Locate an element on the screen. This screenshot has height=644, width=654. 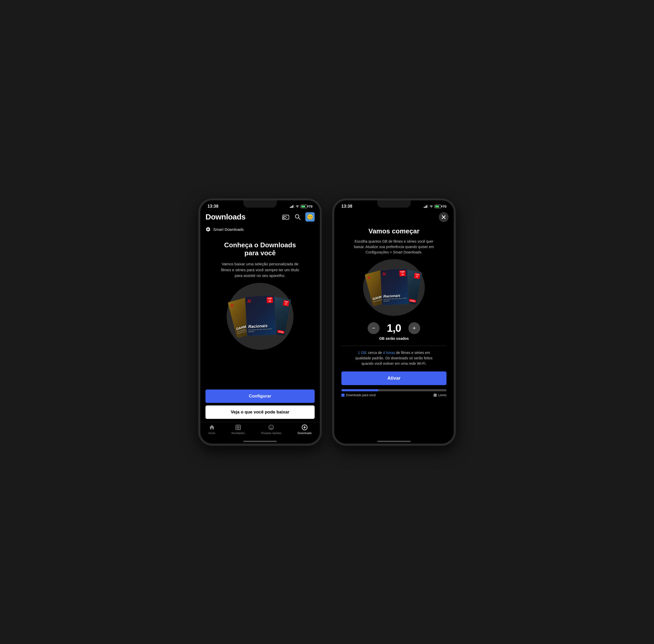
battery-percent-1: 70 is located at coordinates (310, 206).